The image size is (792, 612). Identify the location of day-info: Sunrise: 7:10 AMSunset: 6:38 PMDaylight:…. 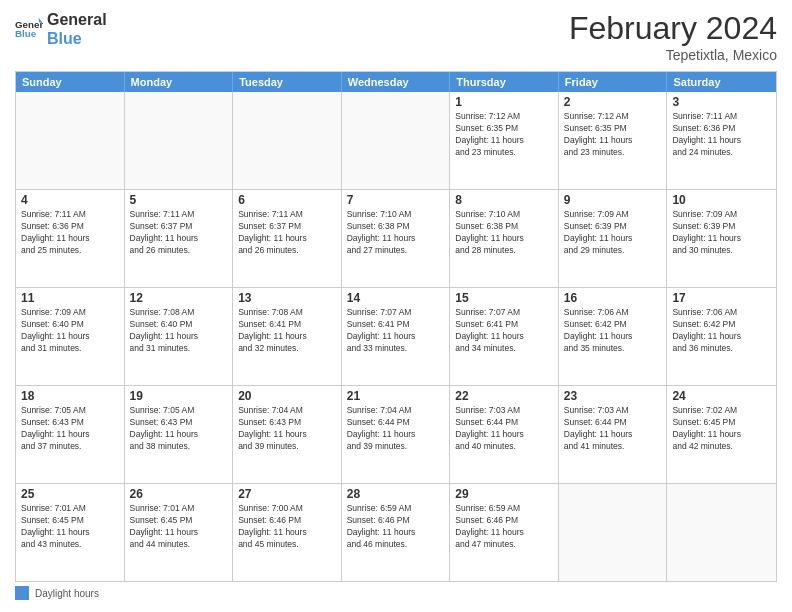
(396, 233).